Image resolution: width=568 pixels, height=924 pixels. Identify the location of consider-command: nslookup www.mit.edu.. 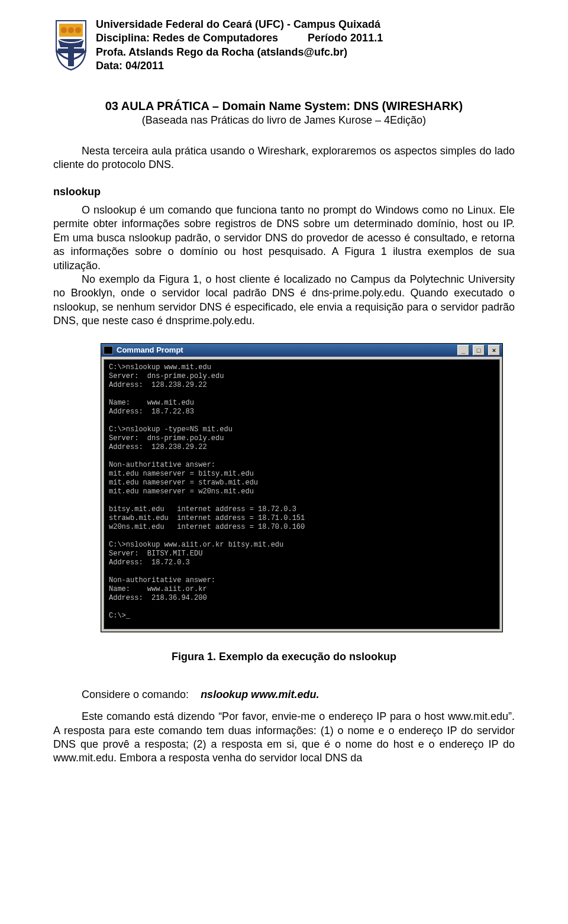
(260, 694).